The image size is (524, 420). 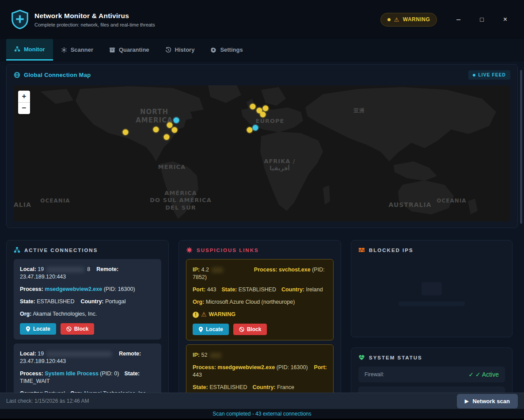 What do you see at coordinates (409, 19) in the screenshot?
I see `warning-status-badge: ⚠ WARNING` at bounding box center [409, 19].